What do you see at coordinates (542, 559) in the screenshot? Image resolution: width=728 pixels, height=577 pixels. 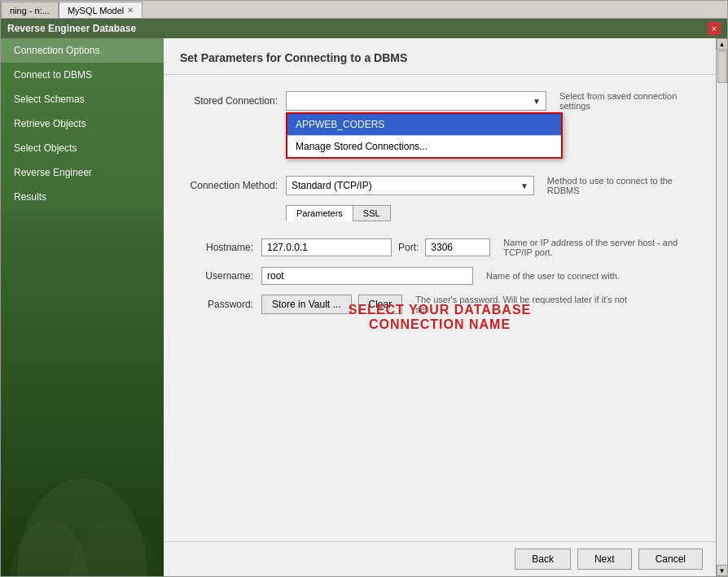 I see `back-button: Back` at bounding box center [542, 559].